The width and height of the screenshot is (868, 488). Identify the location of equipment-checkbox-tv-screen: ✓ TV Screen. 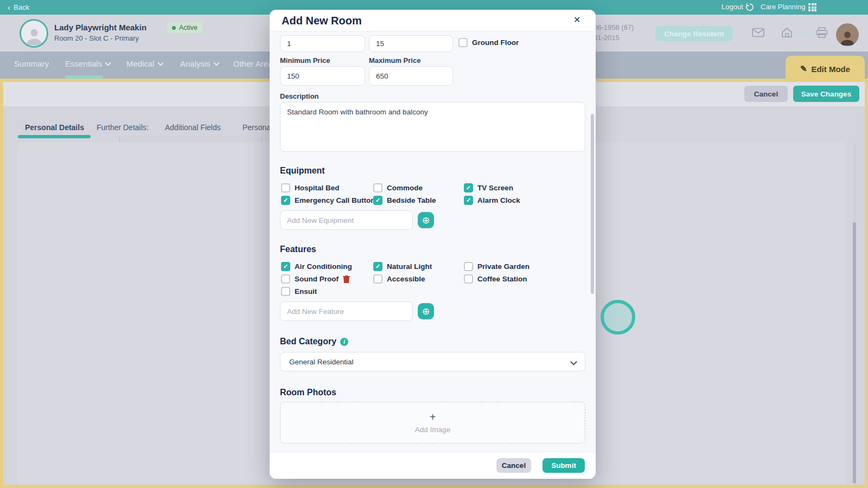
(488, 188).